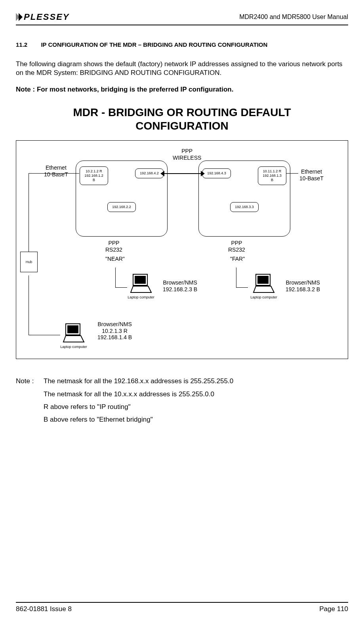 The width and height of the screenshot is (364, 621). What do you see at coordinates (182, 119) in the screenshot?
I see `diagram-title: MDR - BRIDGING OR ROUTING DEFAULT CONFIG…` at bounding box center [182, 119].